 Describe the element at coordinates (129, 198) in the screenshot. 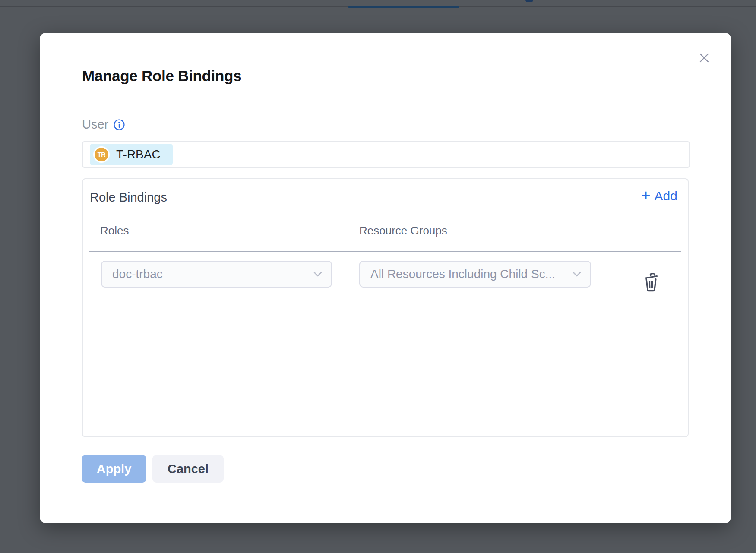

I see `role-bindings-title: Role Bindings` at that location.